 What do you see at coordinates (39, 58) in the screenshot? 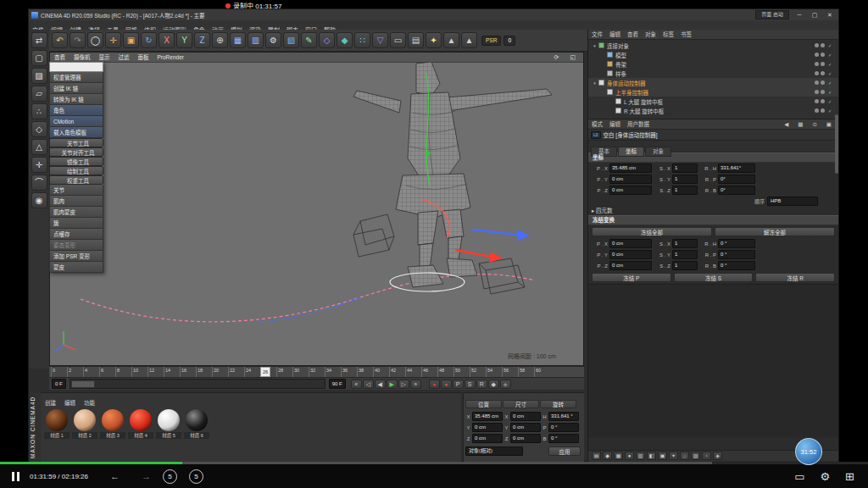
I see `model-mode-icon: ▢` at bounding box center [39, 58].